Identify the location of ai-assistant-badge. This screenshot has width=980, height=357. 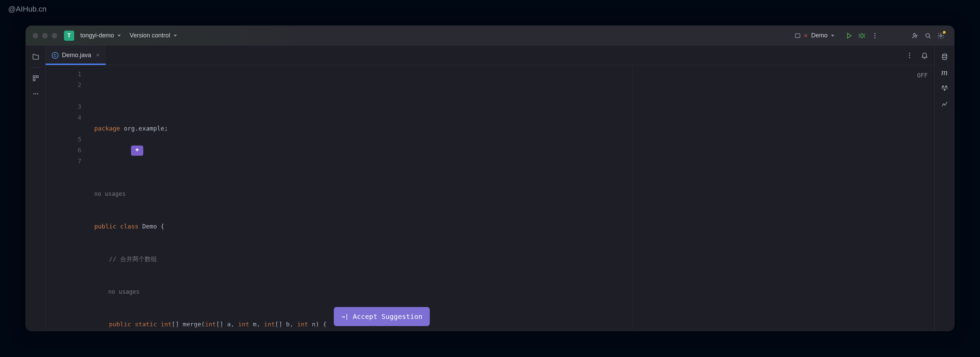
(137, 151).